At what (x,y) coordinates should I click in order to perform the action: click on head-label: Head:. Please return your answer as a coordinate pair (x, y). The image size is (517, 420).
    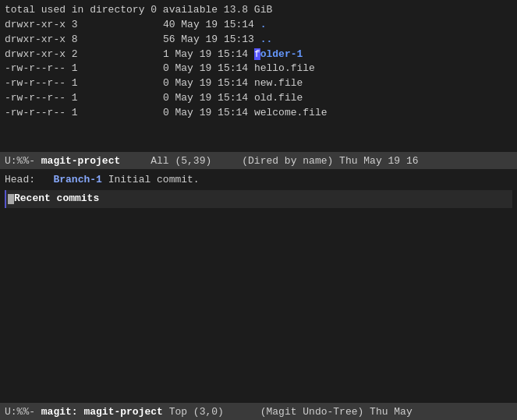
    Looking at the image, I should click on (29, 179).